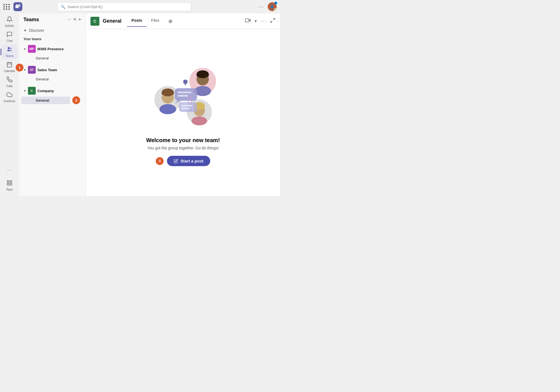 The width and height of the screenshot is (560, 392). What do you see at coordinates (52, 39) in the screenshot?
I see `your-teams-label: Your teams` at bounding box center [52, 39].